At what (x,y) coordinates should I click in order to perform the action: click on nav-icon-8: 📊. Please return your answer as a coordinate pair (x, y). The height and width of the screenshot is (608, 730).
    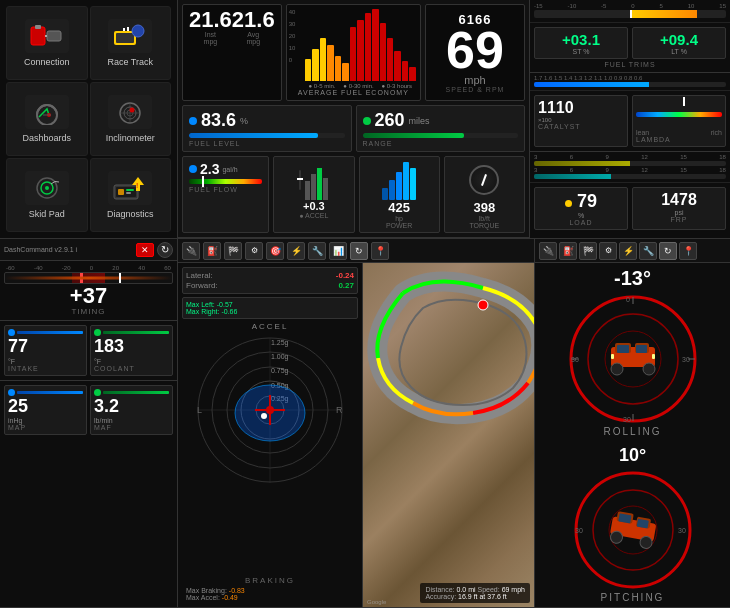
    Looking at the image, I should click on (338, 251).